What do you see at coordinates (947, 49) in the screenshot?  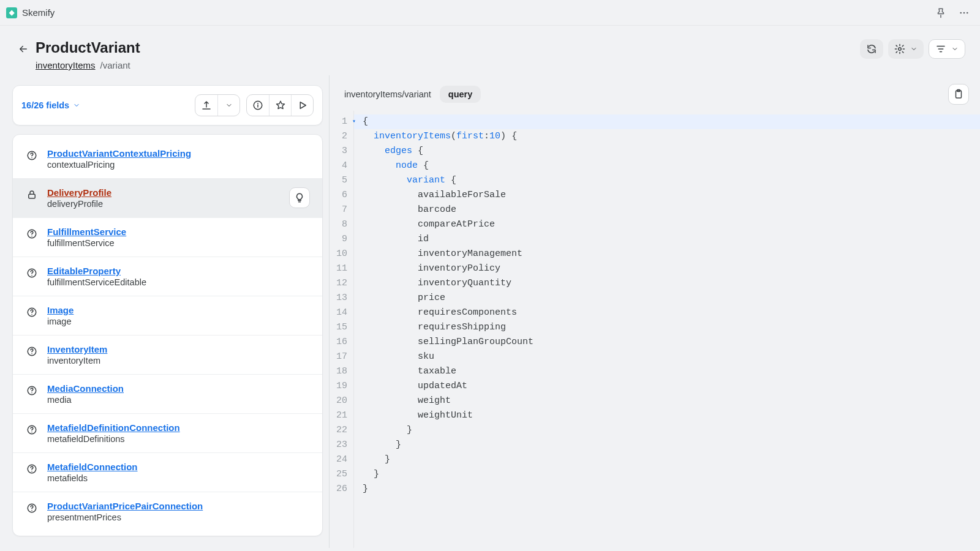 I see `filter-button` at bounding box center [947, 49].